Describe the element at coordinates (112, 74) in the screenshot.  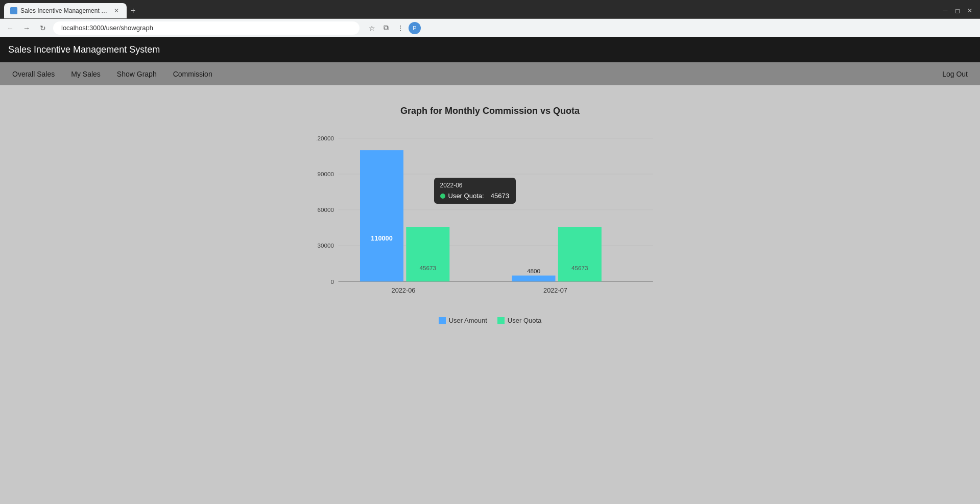
I see `nav-links: Overall Sales My Sales Show Graph Commis…` at that location.